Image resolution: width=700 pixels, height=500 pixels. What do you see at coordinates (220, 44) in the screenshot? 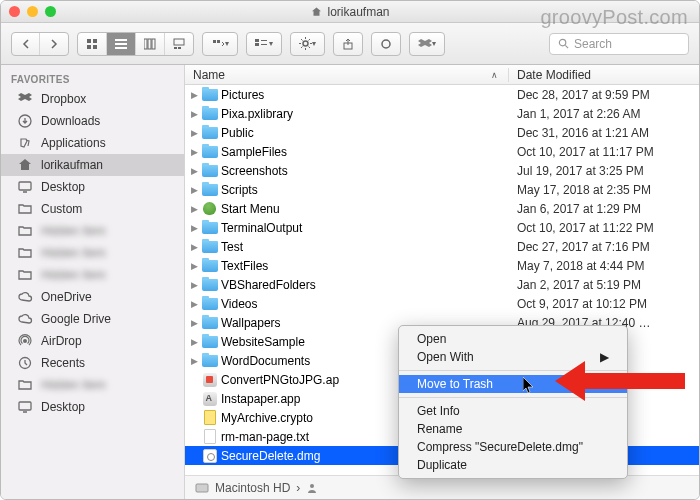
I see `arrange-button: ▾` at bounding box center [220, 44].